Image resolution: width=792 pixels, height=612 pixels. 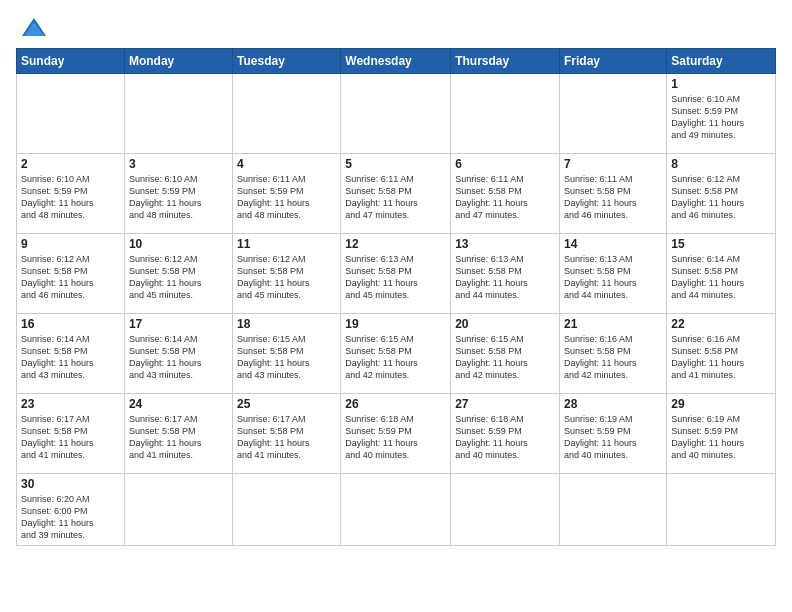 What do you see at coordinates (287, 354) in the screenshot?
I see `calendar-cell: 18Sunrise: 6:15 AM Sunset: 5:58 PM Dayli…` at bounding box center [287, 354].